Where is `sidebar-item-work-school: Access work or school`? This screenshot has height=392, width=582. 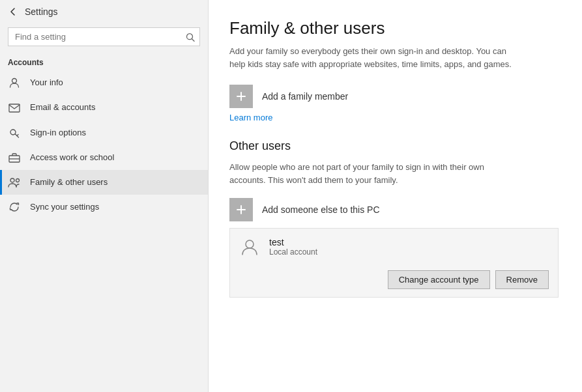
sidebar-item-work-school: Access work or school is located at coordinates (104, 158).